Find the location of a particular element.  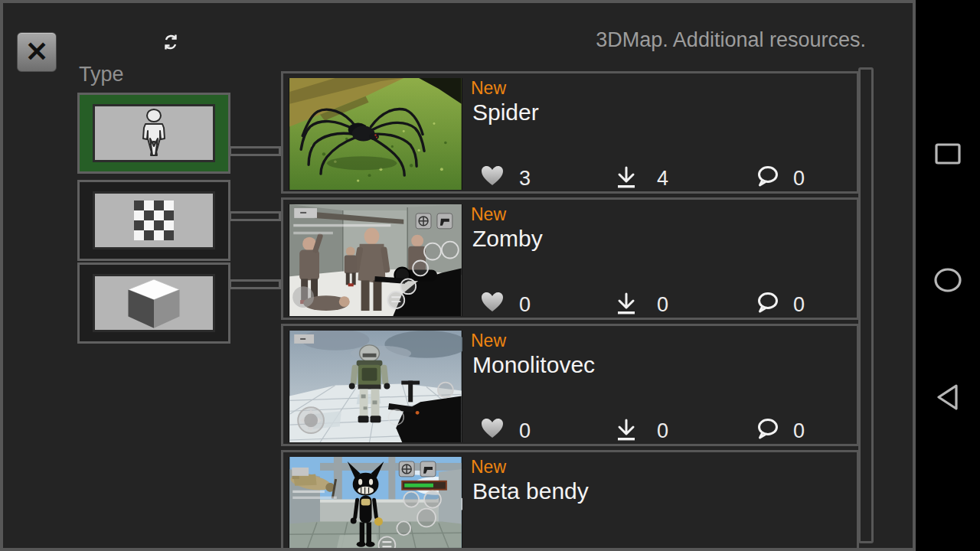

resource-title: Beta bendy is located at coordinates (531, 491).